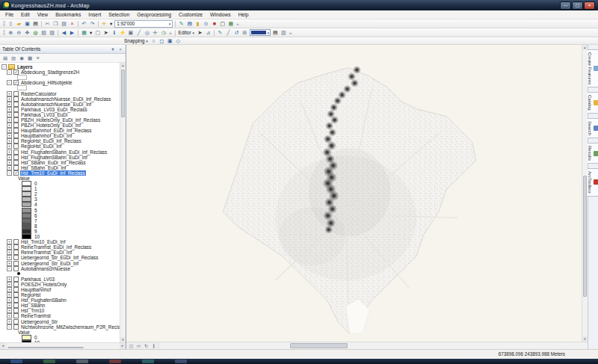  What do you see at coordinates (170, 33) in the screenshot?
I see `toolbar-overflow: »` at bounding box center [170, 33].